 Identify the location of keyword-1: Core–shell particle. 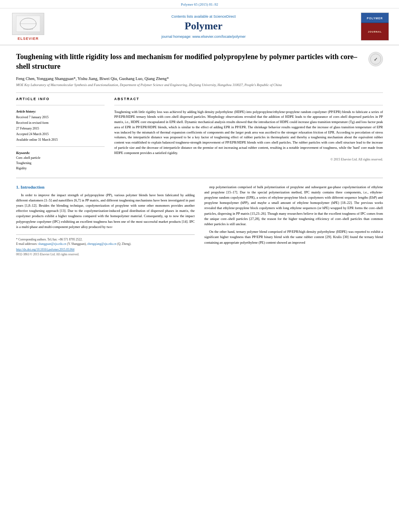
(60, 158).